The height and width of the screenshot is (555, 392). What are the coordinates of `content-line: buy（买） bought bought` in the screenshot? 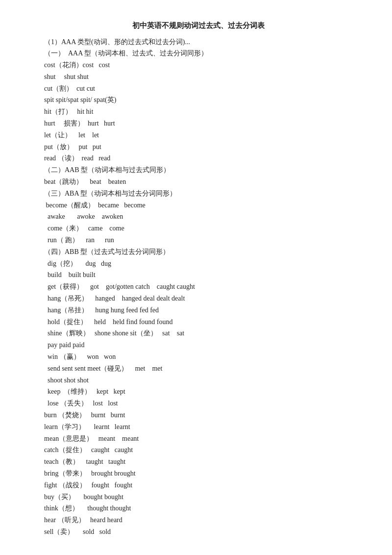 It's located at (198, 497).